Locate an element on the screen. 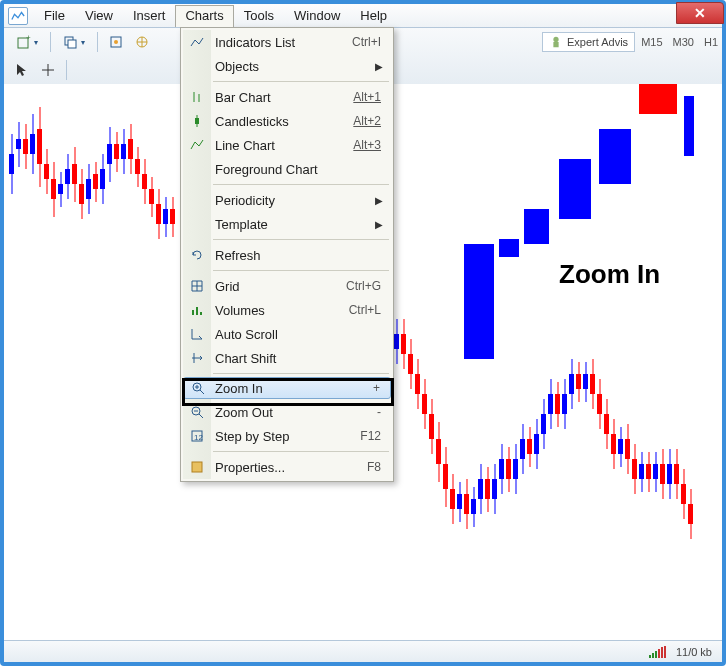  menu-objects: Objects▶ is located at coordinates (287, 66).